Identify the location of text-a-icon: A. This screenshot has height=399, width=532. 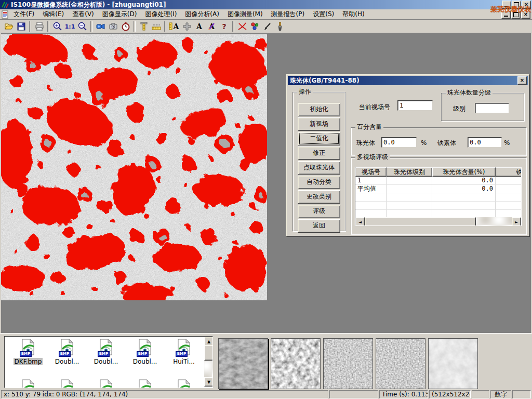
(200, 26).